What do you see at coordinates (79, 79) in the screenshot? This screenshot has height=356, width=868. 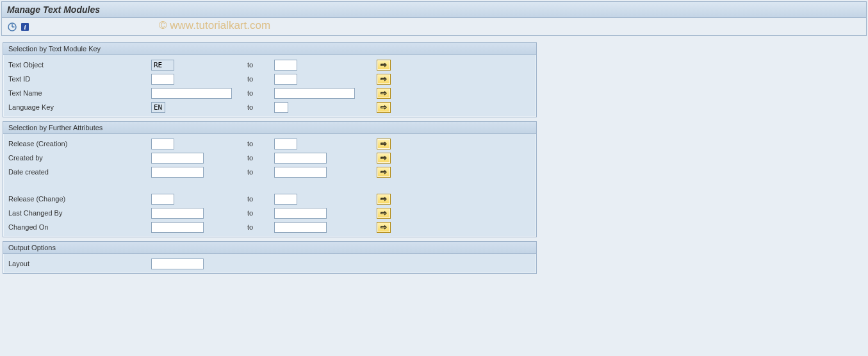 I see `label-text-id: Text ID` at bounding box center [79, 79].